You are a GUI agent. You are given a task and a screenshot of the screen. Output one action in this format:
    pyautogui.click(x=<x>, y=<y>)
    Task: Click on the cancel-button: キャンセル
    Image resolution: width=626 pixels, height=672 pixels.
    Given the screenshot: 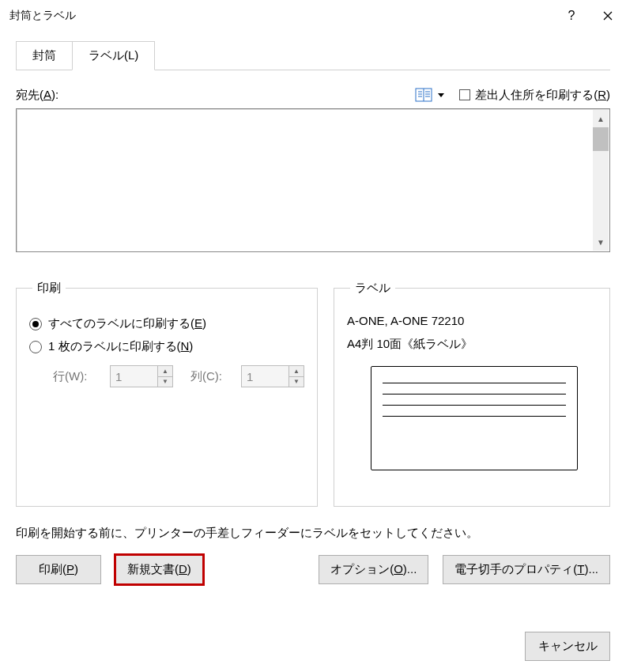 What is the action you would take?
    pyautogui.click(x=568, y=647)
    